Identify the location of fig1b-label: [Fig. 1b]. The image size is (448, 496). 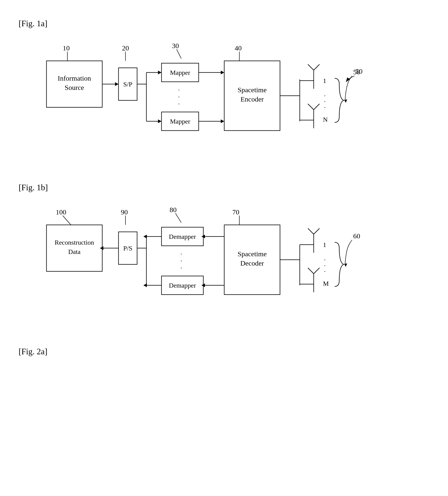
(224, 187).